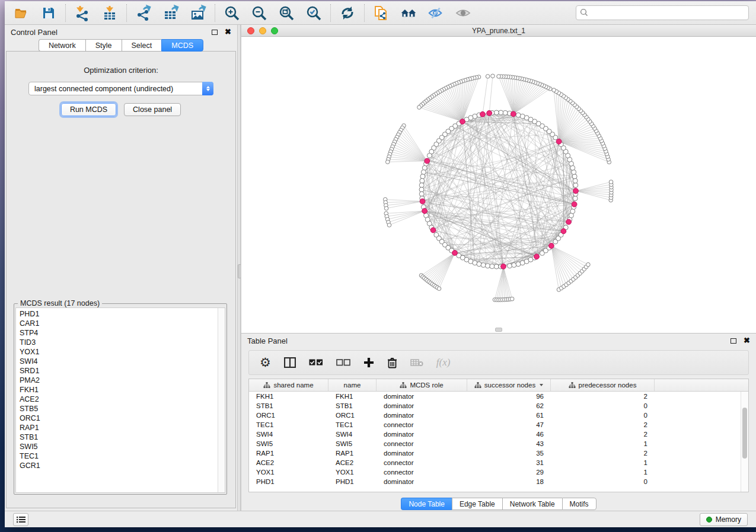 Image resolution: width=756 pixels, height=532 pixels. I want to click on optimization-criterion-select: largest connected component (undirected), so click(121, 89).